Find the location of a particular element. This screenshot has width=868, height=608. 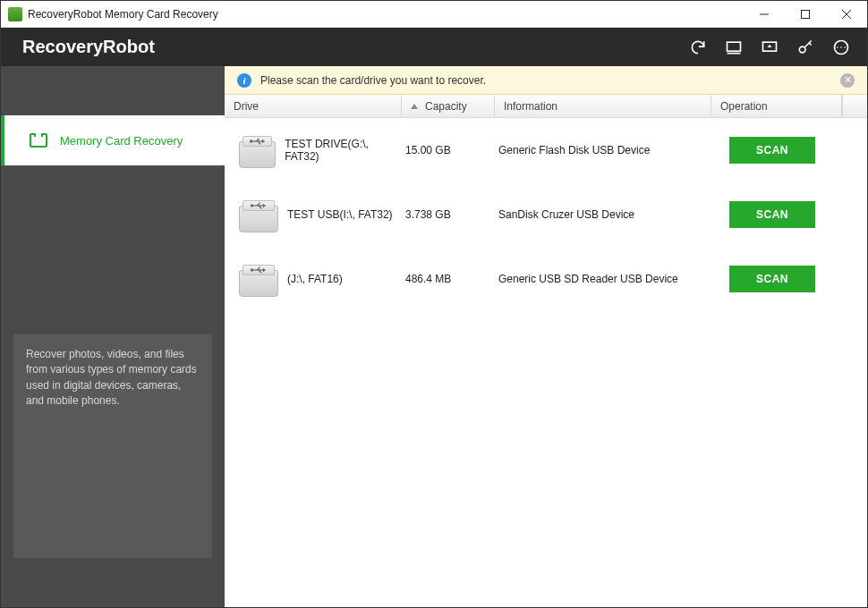

table-row: (J:\, FAT16) 486.4 MB Generic USB SD Rea… is located at coordinates (546, 279).